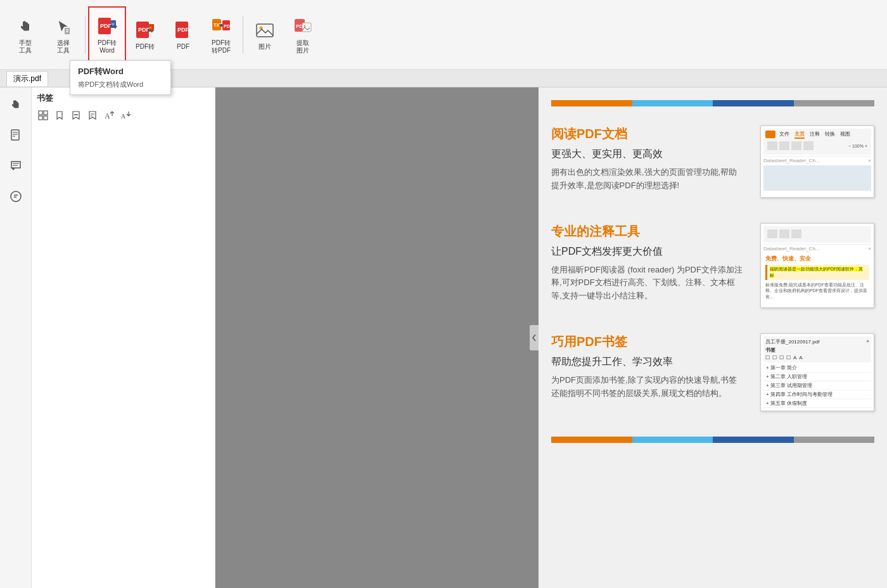 The image size is (887, 588). I want to click on extract-image-button: PDF 提取 图片, so click(303, 35).